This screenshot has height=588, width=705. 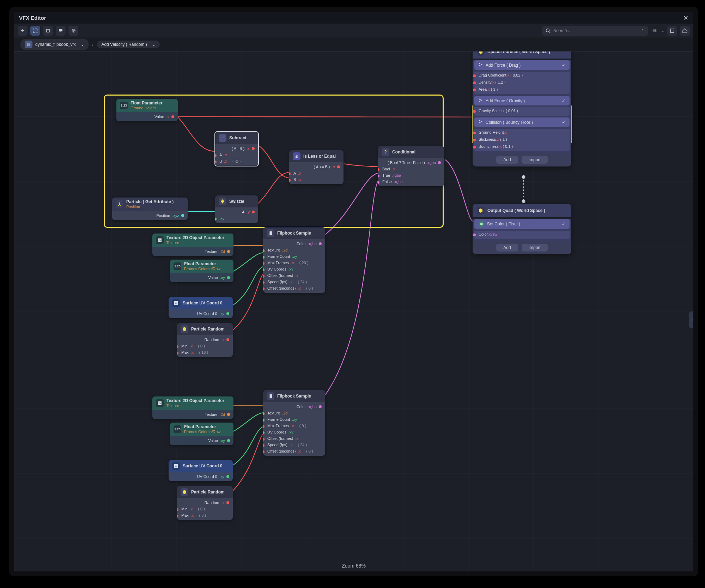 I want to click on conditional-icon: ?, so click(x=385, y=152).